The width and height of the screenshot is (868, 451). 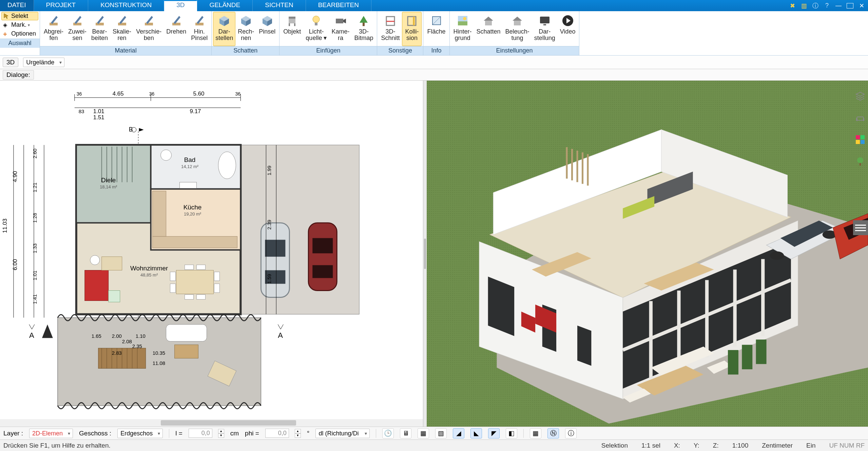 What do you see at coordinates (400, 51) in the screenshot?
I see `ribbon-group-label: Sonstige` at bounding box center [400, 51].